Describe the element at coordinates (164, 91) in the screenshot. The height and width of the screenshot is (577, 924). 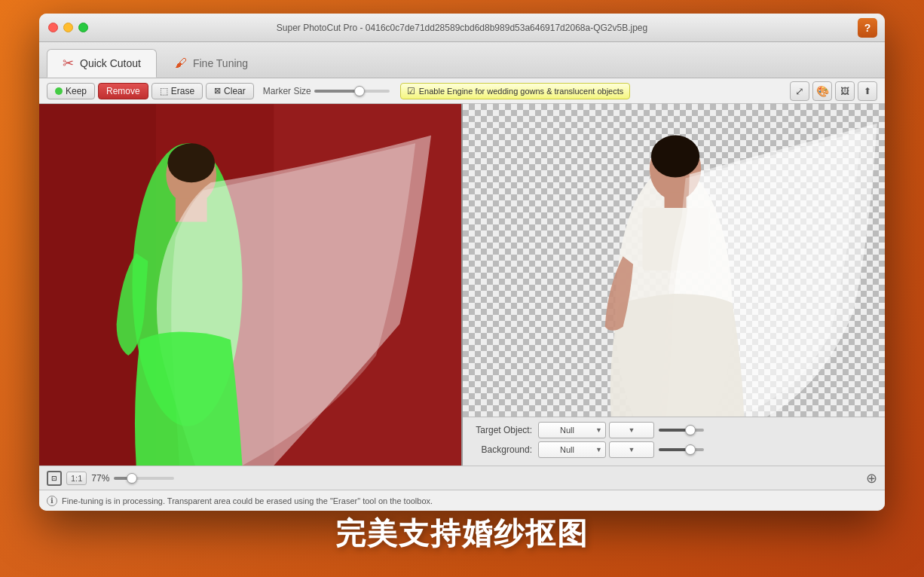
I see `erase-icon: ⬚` at that location.